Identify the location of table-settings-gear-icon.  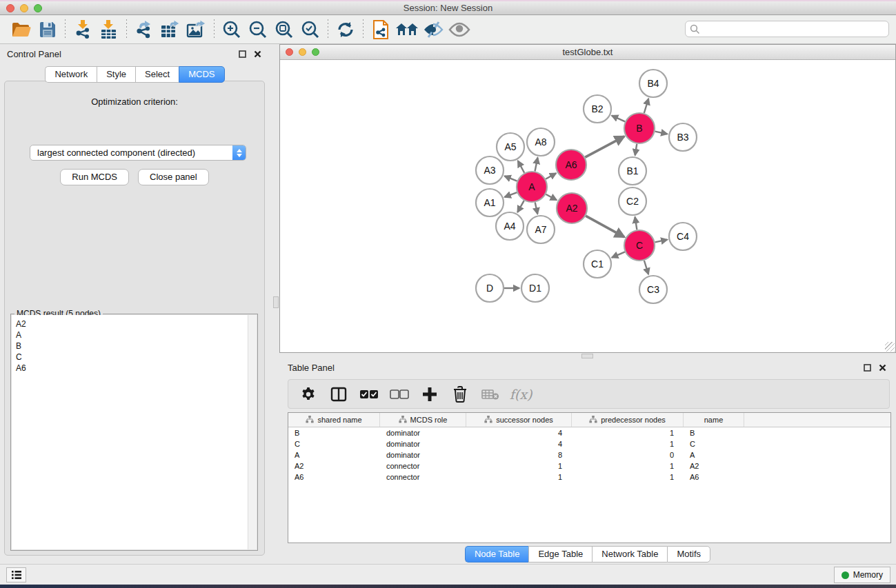
(308, 394).